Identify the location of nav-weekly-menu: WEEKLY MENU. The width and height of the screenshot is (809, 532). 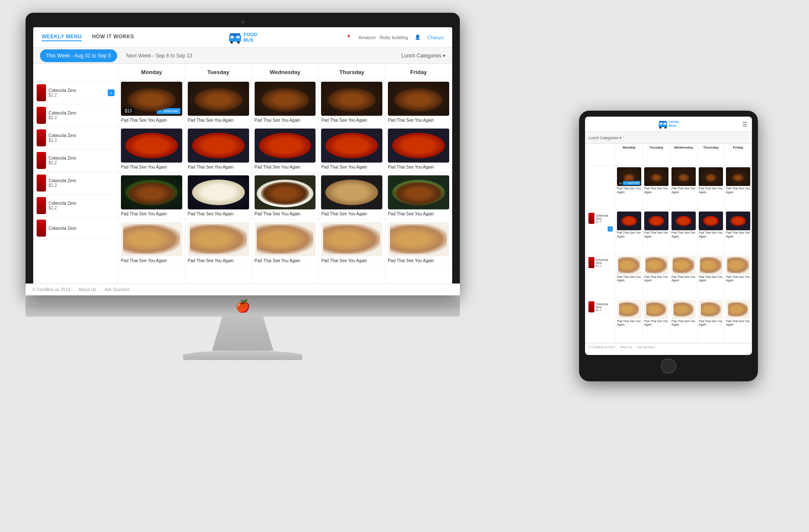
(62, 37).